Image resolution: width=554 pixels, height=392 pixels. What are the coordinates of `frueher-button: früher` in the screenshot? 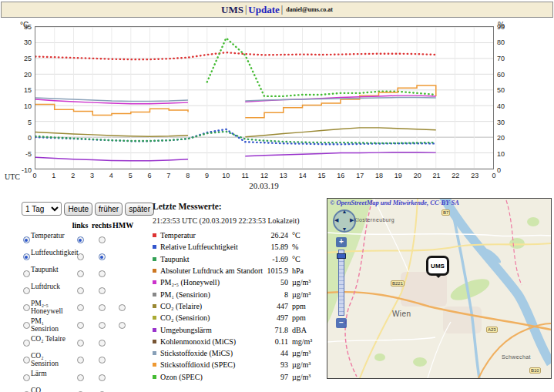 It's located at (109, 209).